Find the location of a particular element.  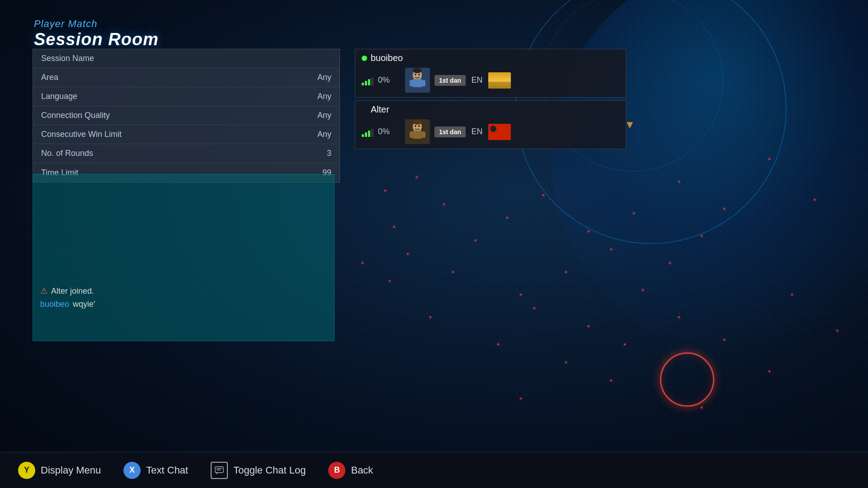

player1-flag is located at coordinates (500, 80).